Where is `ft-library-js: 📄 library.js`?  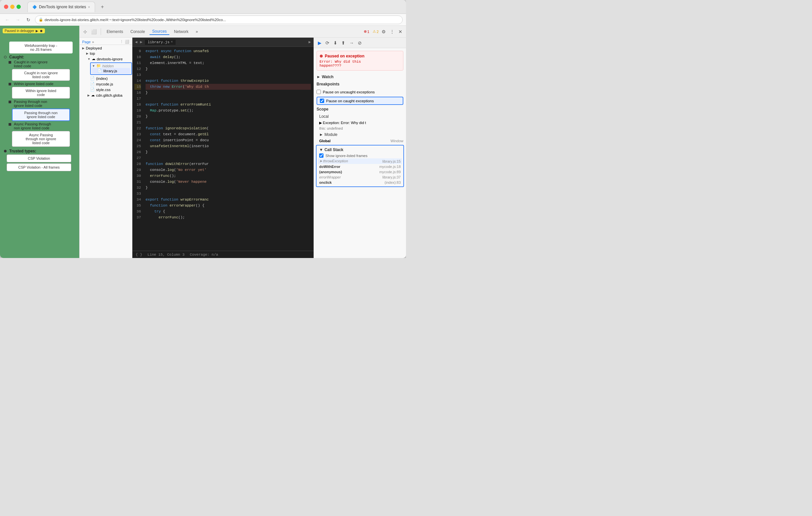
ft-library-js: 📄 library.js is located at coordinates (111, 71).